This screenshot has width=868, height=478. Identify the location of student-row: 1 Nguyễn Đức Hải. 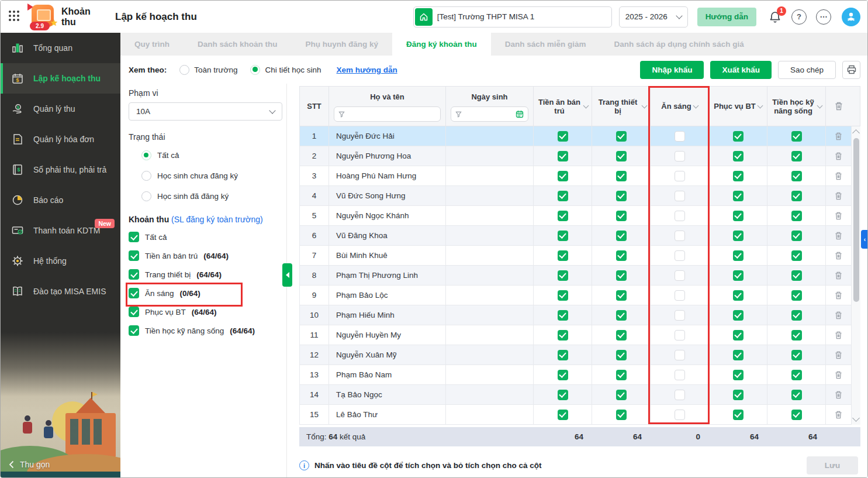
(580, 136).